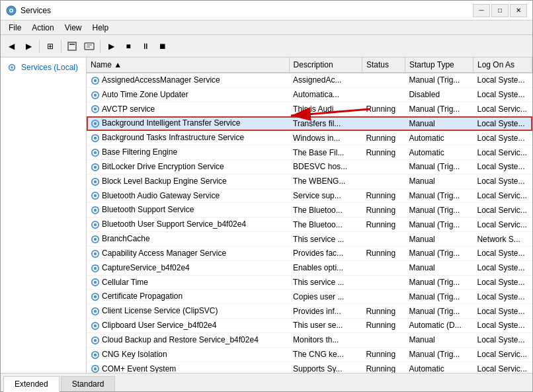 The image size is (533, 392). What do you see at coordinates (309, 253) in the screenshot?
I see `table-row: Capability Access Manager Service Provid…` at bounding box center [309, 253].